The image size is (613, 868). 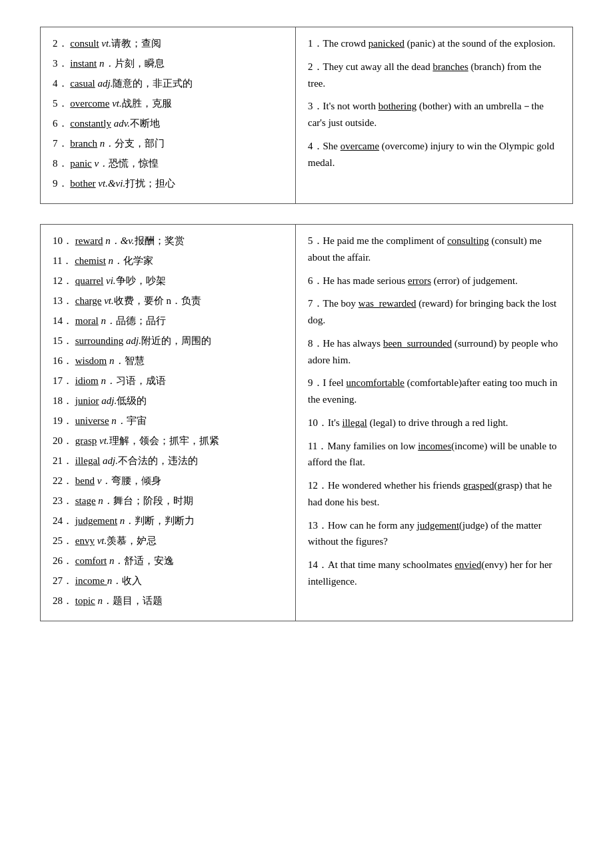 What do you see at coordinates (168, 541) in the screenshot?
I see `vocab-item: 25． envy vt.羡慕，妒忌` at bounding box center [168, 541].